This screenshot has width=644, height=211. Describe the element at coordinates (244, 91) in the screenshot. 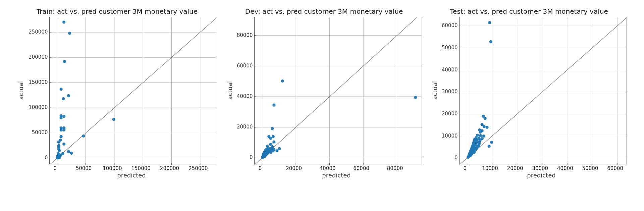

I see `y-ticks: 020000400006000080000` at that location.